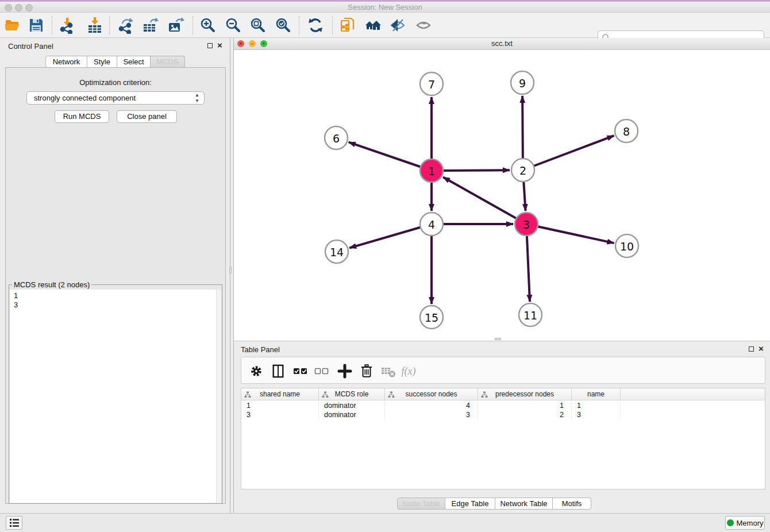 The image size is (770, 532). I want to click on table-panel-title: Table Panel, so click(260, 349).